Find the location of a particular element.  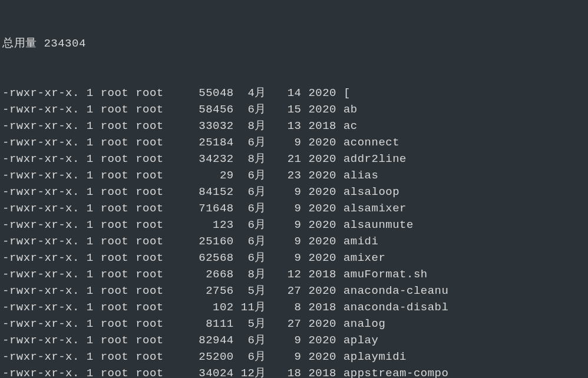

file-row: -rwxr-xr-x. 1 root root 29 6月 23 2020 al… is located at coordinates (295, 175).